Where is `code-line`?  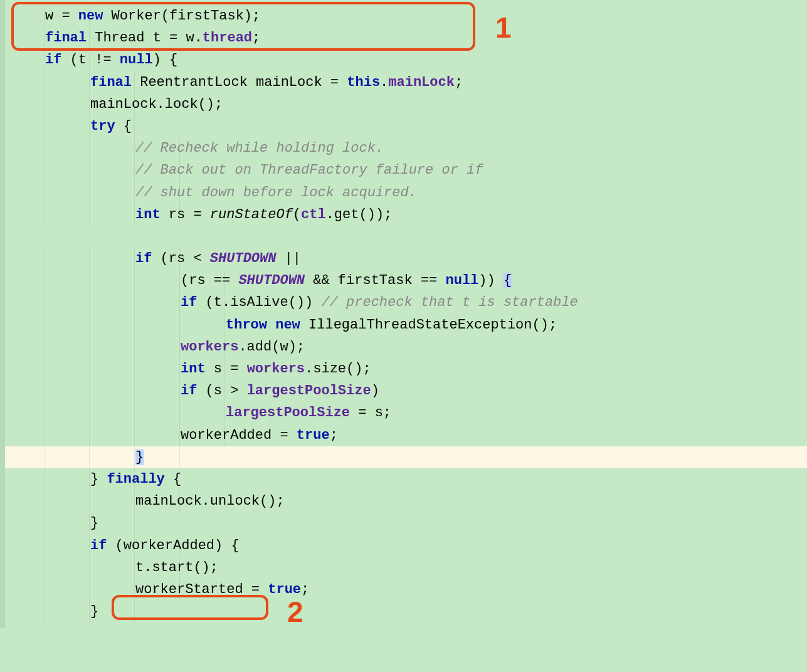 code-line is located at coordinates (406, 237).